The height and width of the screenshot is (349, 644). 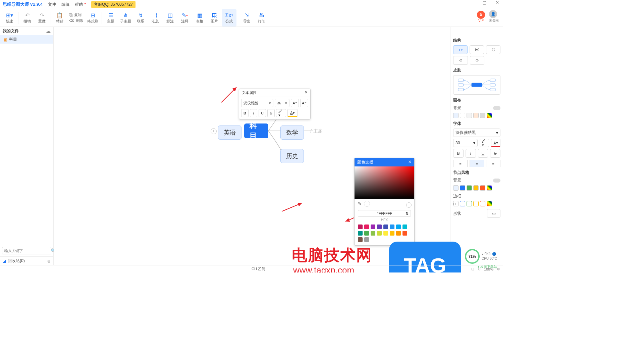 What do you see at coordinates (141, 18) in the screenshot?
I see `relation-button: ↯联系` at bounding box center [141, 18].